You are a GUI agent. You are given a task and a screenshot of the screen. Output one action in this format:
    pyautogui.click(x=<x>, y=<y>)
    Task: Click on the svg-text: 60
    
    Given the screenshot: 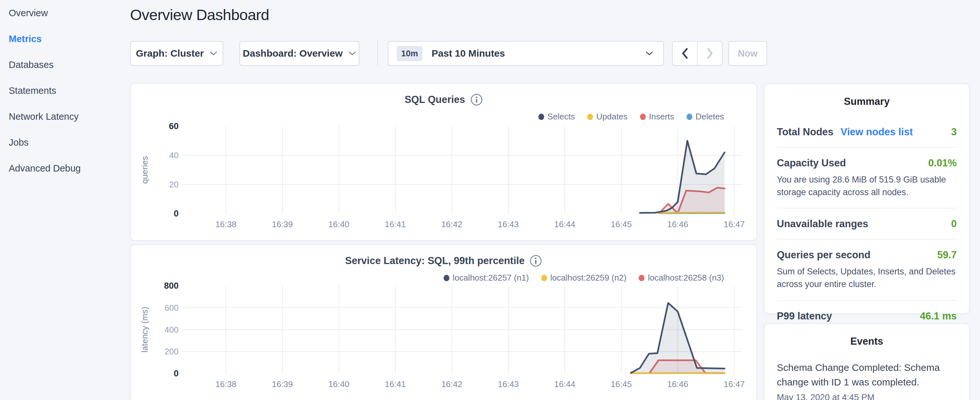 What is the action you would take?
    pyautogui.click(x=173, y=126)
    